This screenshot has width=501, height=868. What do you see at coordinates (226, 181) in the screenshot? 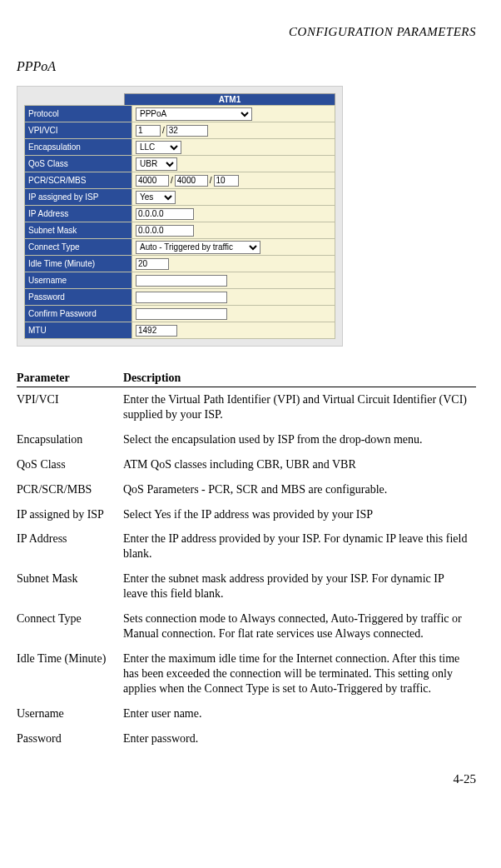
I see `mbs-input` at bounding box center [226, 181].